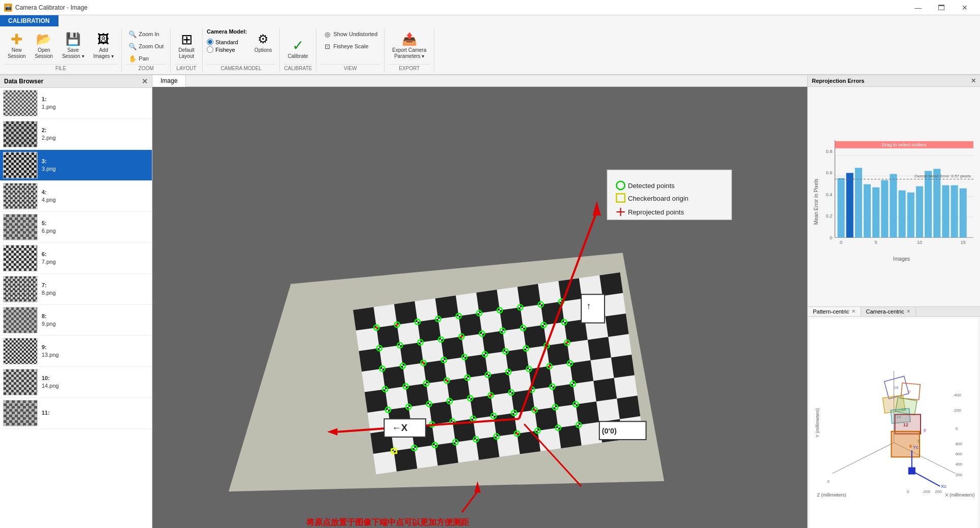 The width and height of the screenshot is (980, 528). Describe the element at coordinates (906, 424) in the screenshot. I see `svg-text: 12` at that location.